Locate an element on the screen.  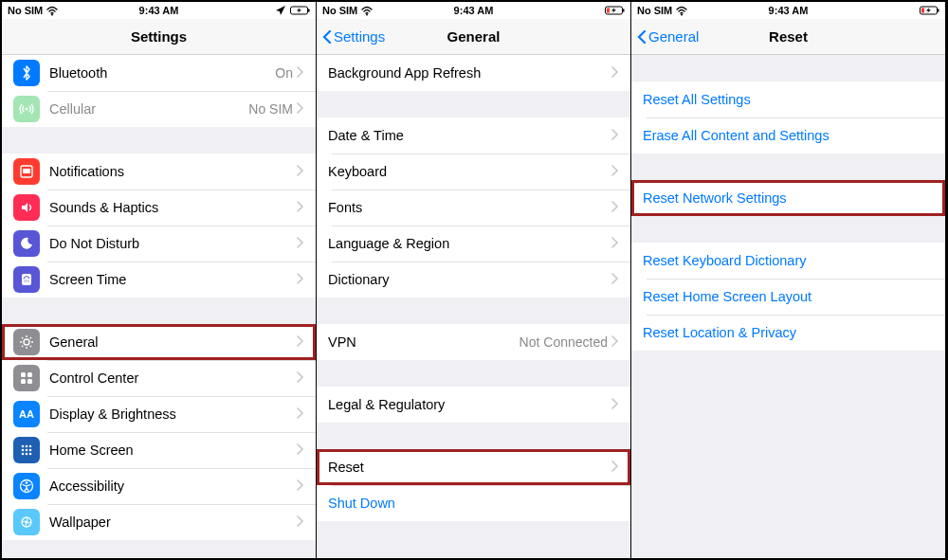
bluetooth-icon is located at coordinates (27, 73).